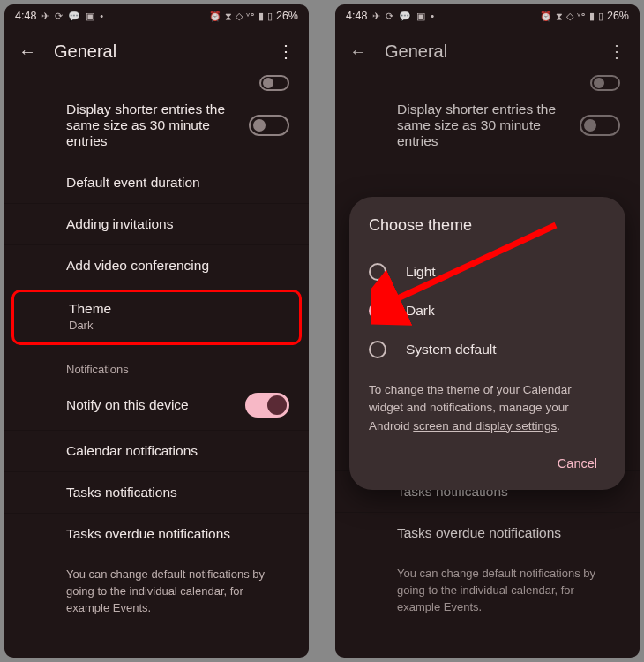 The height and width of the screenshot is (662, 644). What do you see at coordinates (157, 364) in the screenshot?
I see `notifications-section-label: Notifications` at bounding box center [157, 364].